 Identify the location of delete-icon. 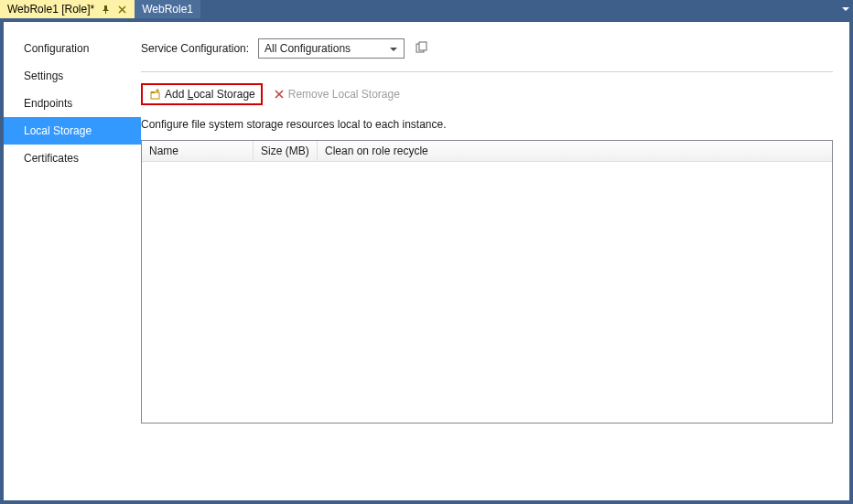
(279, 94).